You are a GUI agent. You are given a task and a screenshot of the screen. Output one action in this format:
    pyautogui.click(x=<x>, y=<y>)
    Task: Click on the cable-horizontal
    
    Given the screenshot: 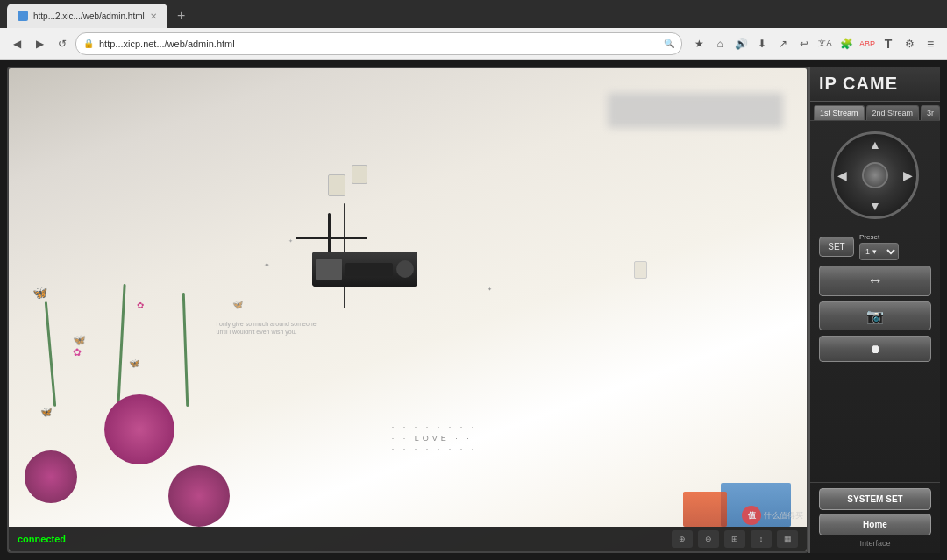 What is the action you would take?
    pyautogui.click(x=331, y=238)
    